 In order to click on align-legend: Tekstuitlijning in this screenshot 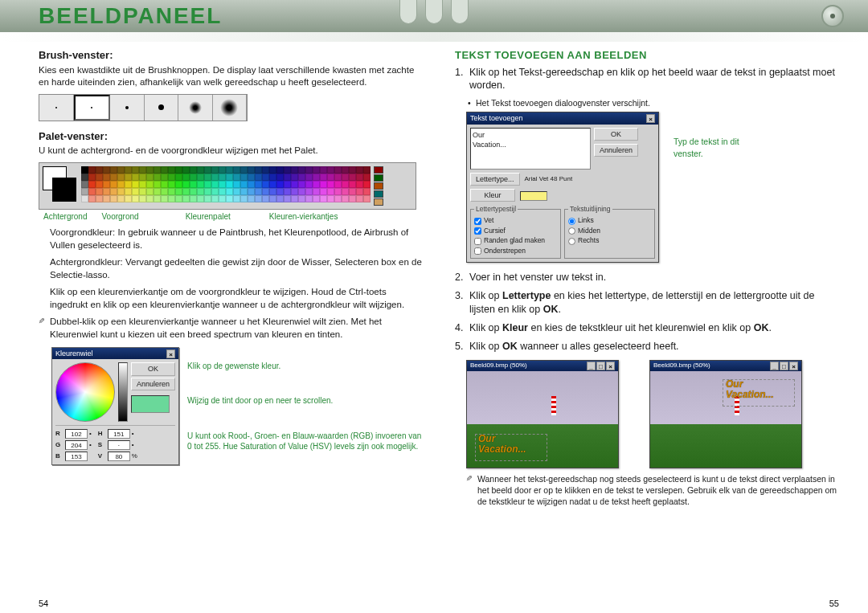, I will do `click(590, 209)`.